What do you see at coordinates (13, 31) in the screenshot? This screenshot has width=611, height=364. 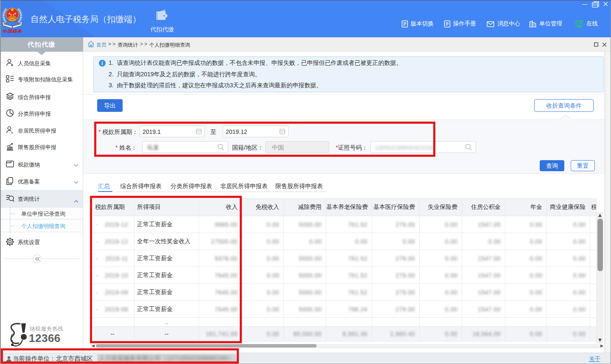 I see `svg-text: 中国税务` at bounding box center [13, 31].